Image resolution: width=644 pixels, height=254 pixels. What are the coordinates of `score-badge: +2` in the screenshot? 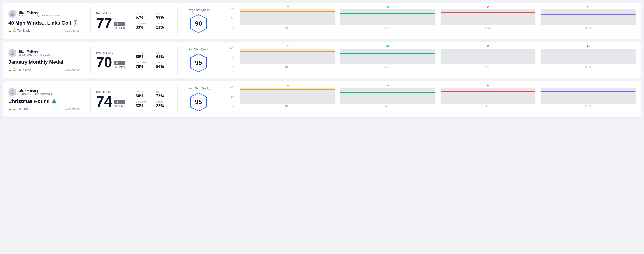 It's located at (119, 102).